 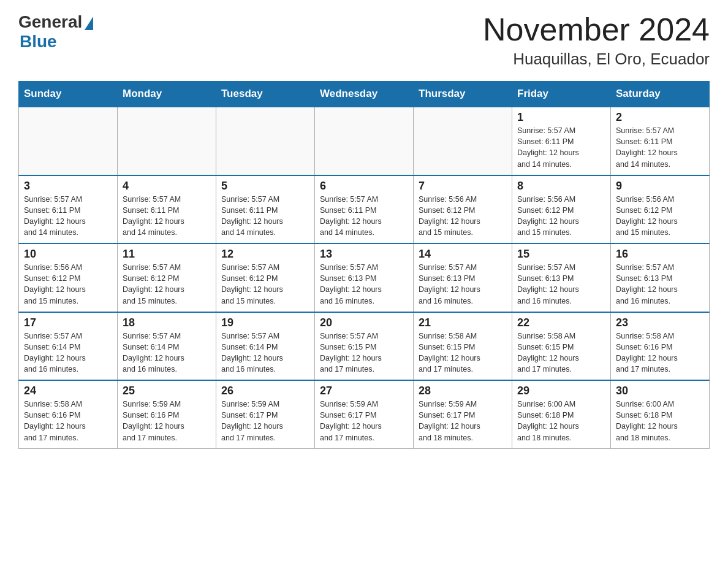 What do you see at coordinates (167, 210) in the screenshot?
I see `day-cell: 4Sunrise: 5:57 AMSunset: 6:11 PMDaylight…` at bounding box center [167, 210].